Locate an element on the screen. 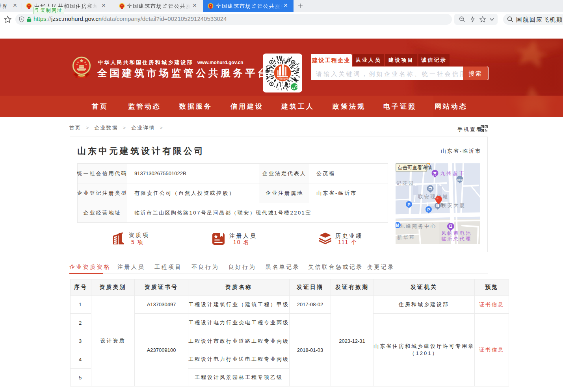 The width and height of the screenshot is (563, 392). svg-text: 联安大厦 is located at coordinates (453, 205).